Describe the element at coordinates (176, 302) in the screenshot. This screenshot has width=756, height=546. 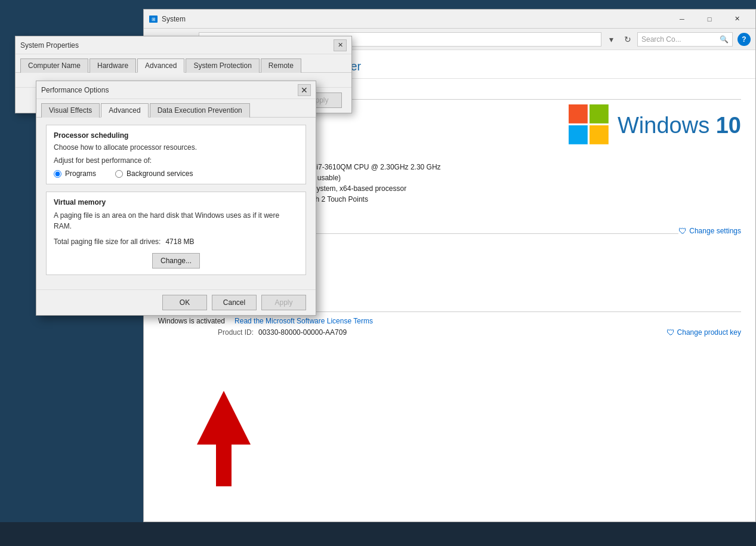
I see `perf-footer: OK Cancel Apply` at that location.